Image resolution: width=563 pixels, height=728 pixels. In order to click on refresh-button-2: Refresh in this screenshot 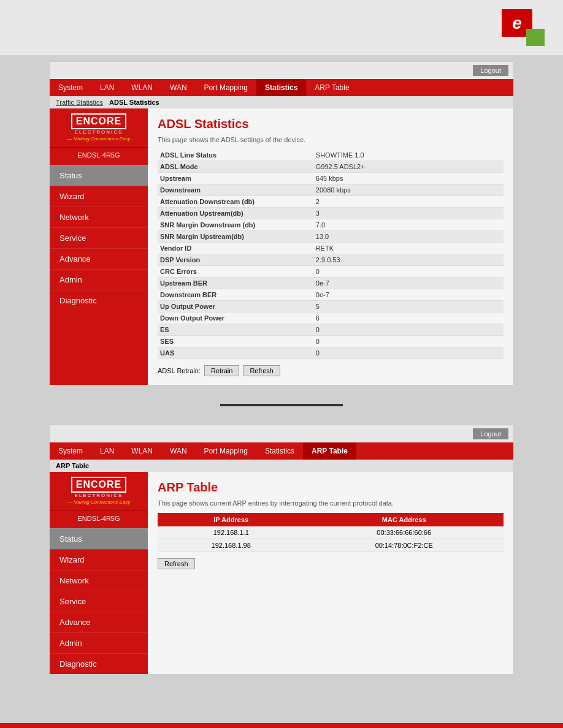, I will do `click(177, 564)`.